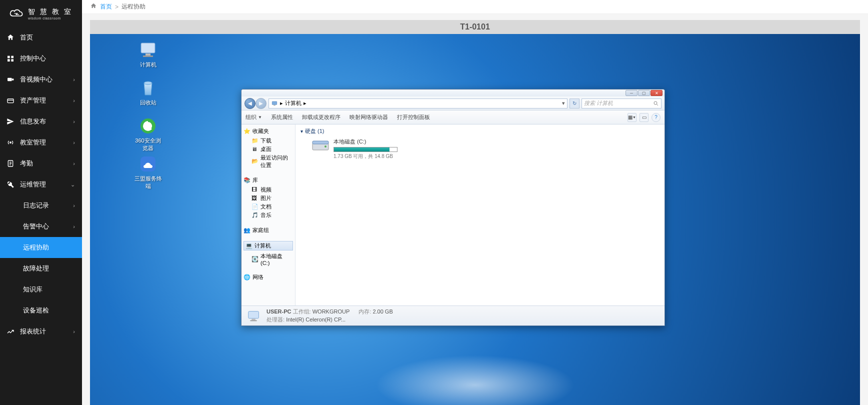  I want to click on drive-c: 本地磁盘 (C:) 1.73 GB 可用，共 14.8 GB, so click(362, 149).